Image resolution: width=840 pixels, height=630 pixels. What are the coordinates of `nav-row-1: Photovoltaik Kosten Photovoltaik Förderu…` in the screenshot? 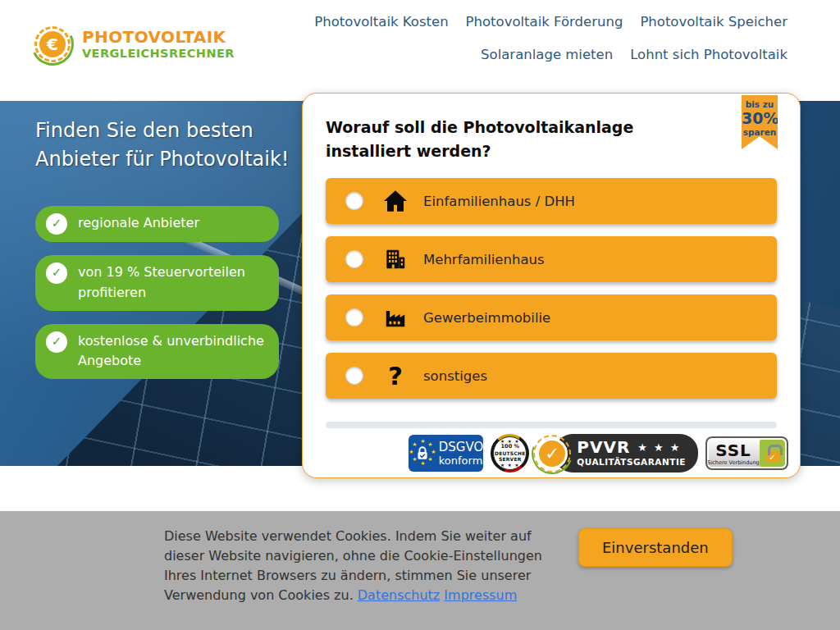 It's located at (551, 21).